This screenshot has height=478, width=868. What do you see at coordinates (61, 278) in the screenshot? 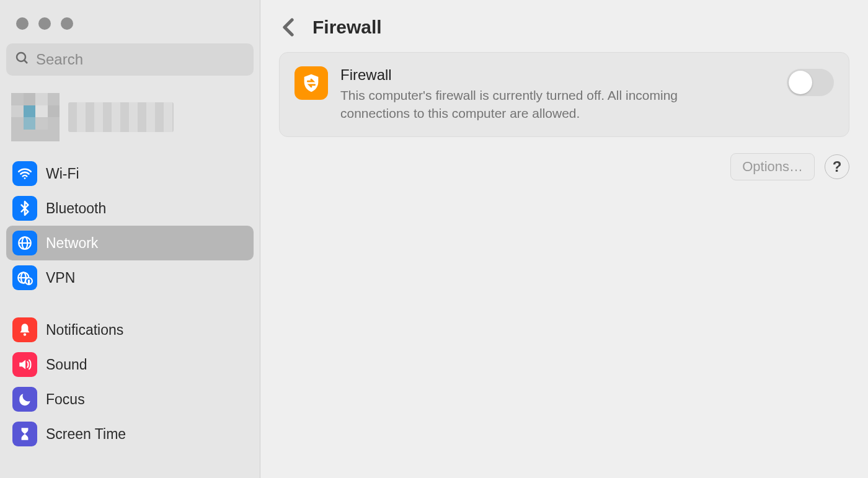
I see `sidebar-item-label: VPN` at bounding box center [61, 278].